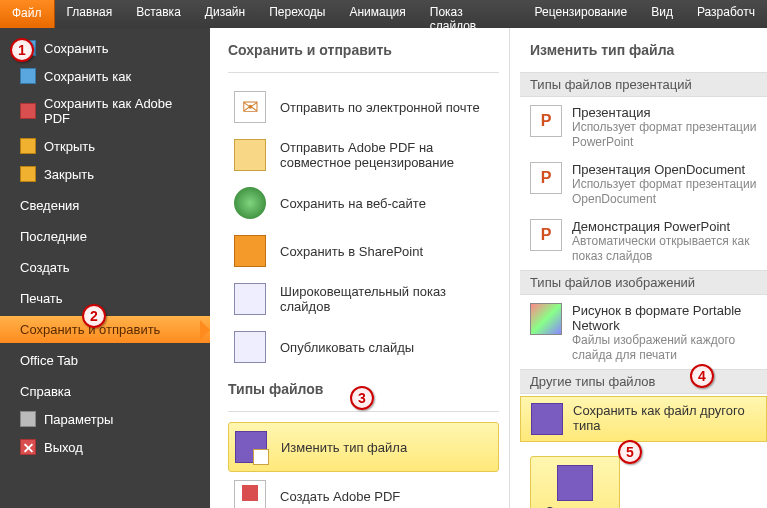  Describe the element at coordinates (386, 155) in the screenshot. I see `action-label: Отправить Adobe PDF на совместное реценз…` at that location.